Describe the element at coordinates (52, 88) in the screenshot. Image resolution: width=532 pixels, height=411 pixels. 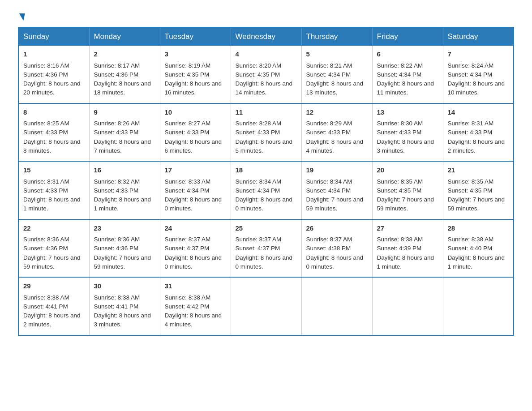
I see `daylight-text: Daylight: 8 hours and 20 minutes.` at that location.